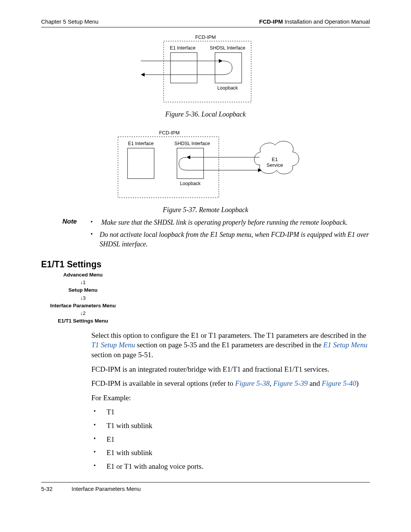 Image resolution: width=411 pixels, height=532 pixels. I want to click on fig37-loopback-label: Loopback, so click(190, 184).